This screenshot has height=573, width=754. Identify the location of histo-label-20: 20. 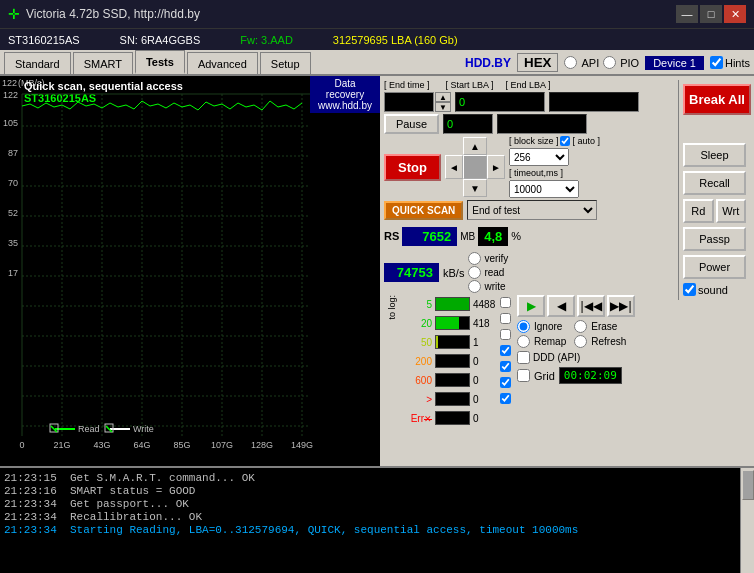
(417, 324).